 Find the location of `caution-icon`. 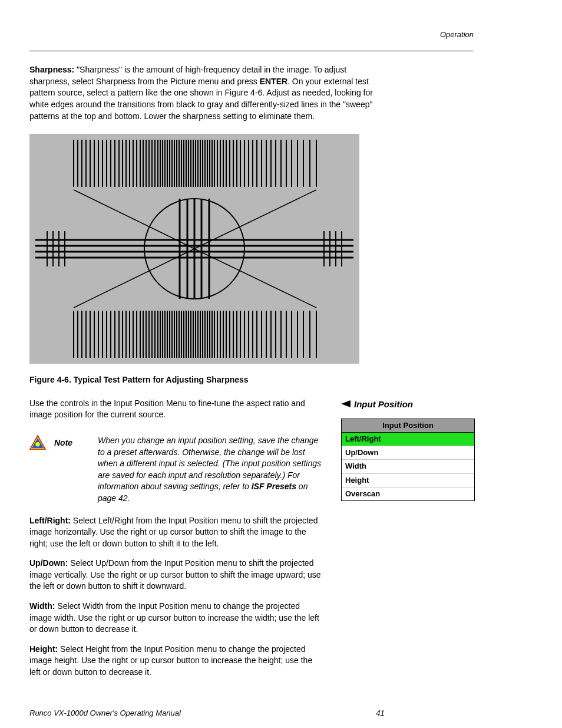

caution-icon is located at coordinates (38, 443).